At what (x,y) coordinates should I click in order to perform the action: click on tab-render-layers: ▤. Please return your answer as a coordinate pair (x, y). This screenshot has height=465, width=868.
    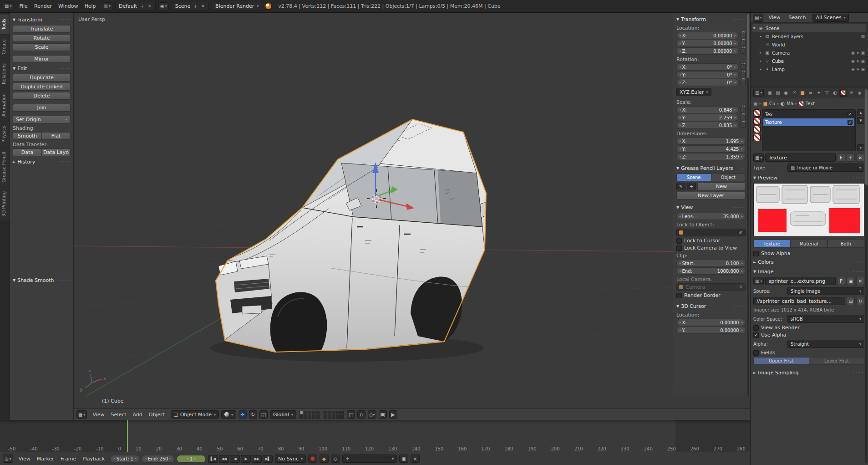
    Looking at the image, I should click on (777, 93).